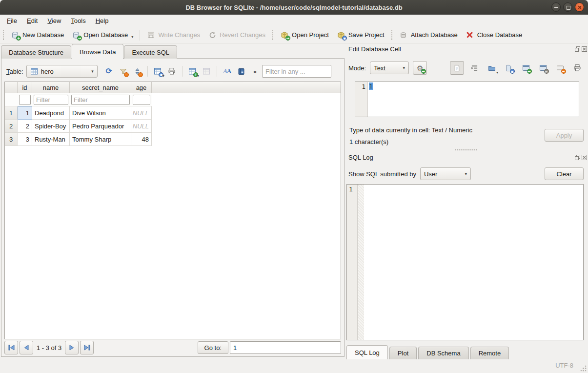 The image size is (588, 373). What do you see at coordinates (11, 126) in the screenshot?
I see `row-header: 2` at bounding box center [11, 126].